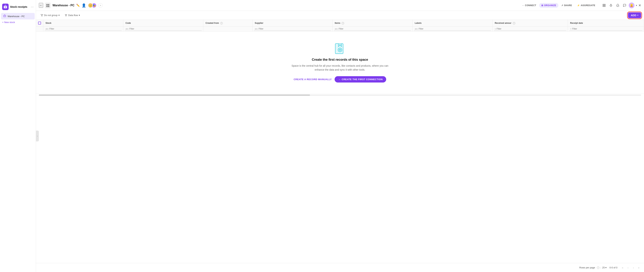 Image resolution: width=644 pixels, height=272 pixels. I want to click on pagination-info: 0-0 of 0, so click(614, 267).